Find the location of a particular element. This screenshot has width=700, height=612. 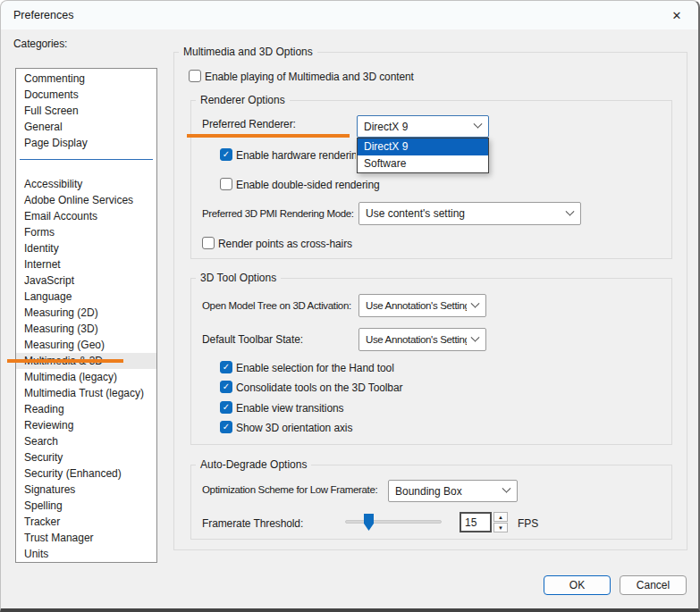

framerate-threshold-label: Framerate Threshold: is located at coordinates (252, 524).